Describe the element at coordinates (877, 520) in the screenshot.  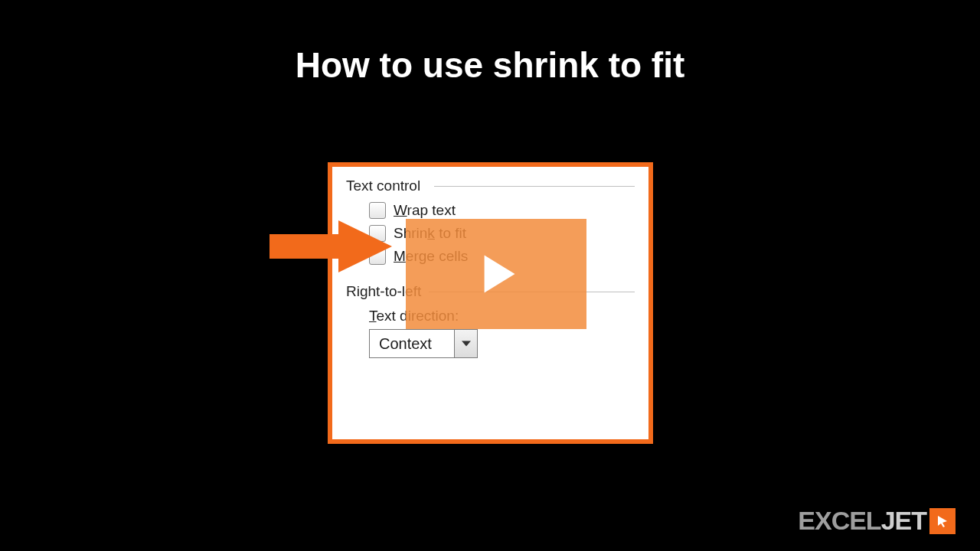
I see `exceljet-logo: EXCELJET` at that location.